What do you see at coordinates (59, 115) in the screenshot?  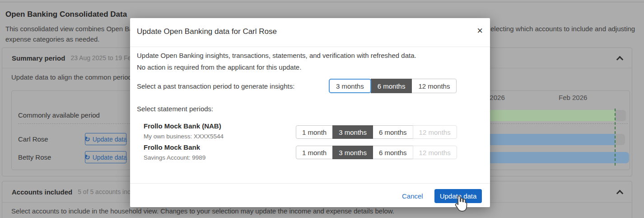 I see `common-period-label: Commonly available period` at bounding box center [59, 115].